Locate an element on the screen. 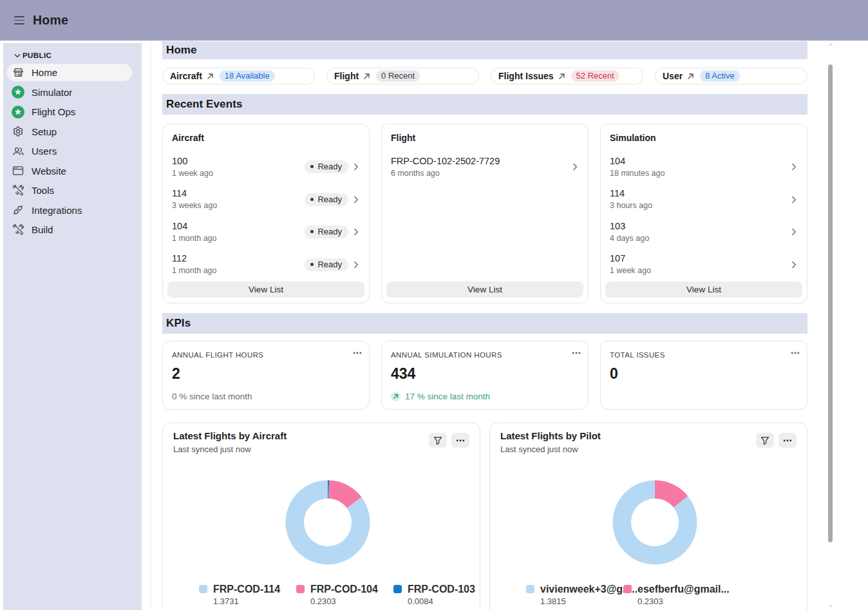  sidebar-item-website: Website is located at coordinates (70, 171).